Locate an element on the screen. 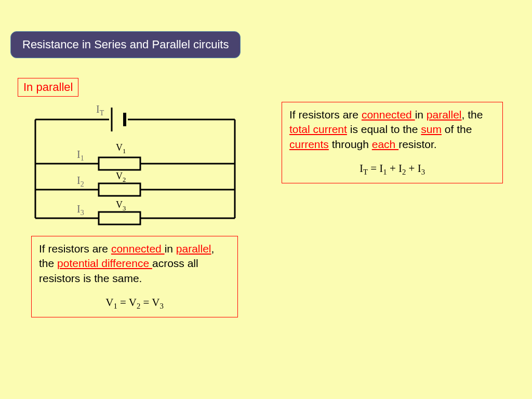 This screenshot has height=399, width=532. equation-current: IT = I1 + I2 + I3 is located at coordinates (392, 169).